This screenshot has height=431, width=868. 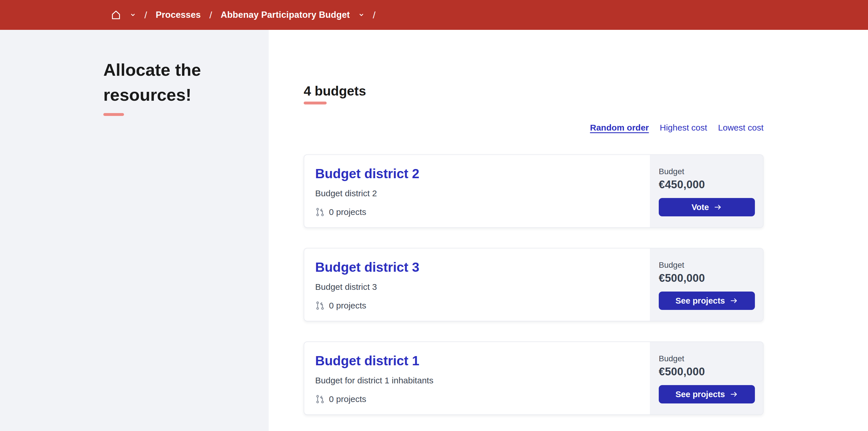 I want to click on sort-lowest-cost-link: Lowest cost, so click(x=741, y=127).